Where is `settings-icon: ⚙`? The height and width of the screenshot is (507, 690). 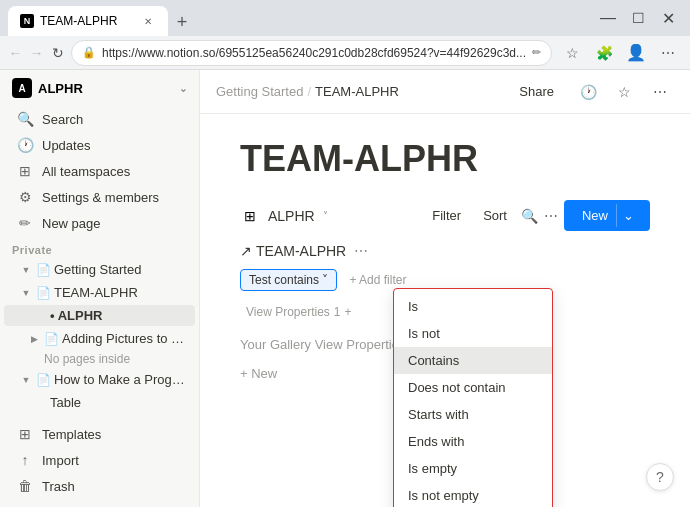
settings-icon: ⚙ is located at coordinates (25, 197).